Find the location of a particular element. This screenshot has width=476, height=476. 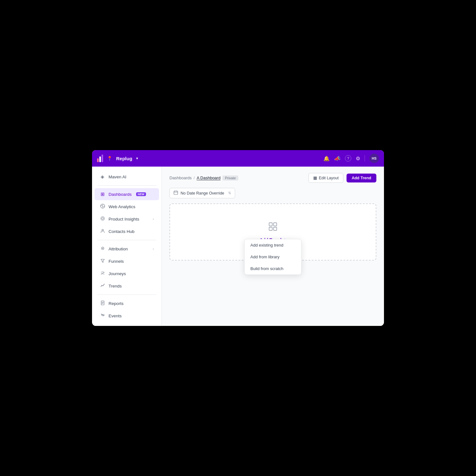

sidebar-item-attribution: Attribution › is located at coordinates (127, 249).